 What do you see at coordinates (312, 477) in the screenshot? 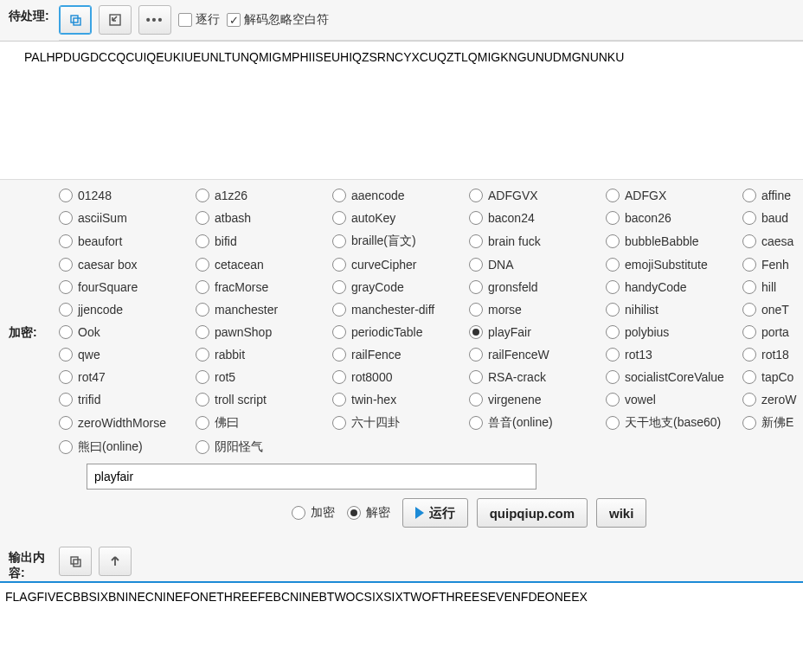
I see `key-input` at bounding box center [312, 477].